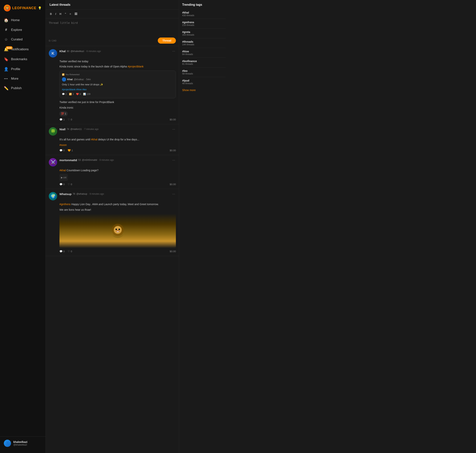  What do you see at coordinates (23, 443) in the screenshot?
I see `sidebar-footer: 👤 khaleelkazi @khaleelkazi` at bounding box center [23, 443].